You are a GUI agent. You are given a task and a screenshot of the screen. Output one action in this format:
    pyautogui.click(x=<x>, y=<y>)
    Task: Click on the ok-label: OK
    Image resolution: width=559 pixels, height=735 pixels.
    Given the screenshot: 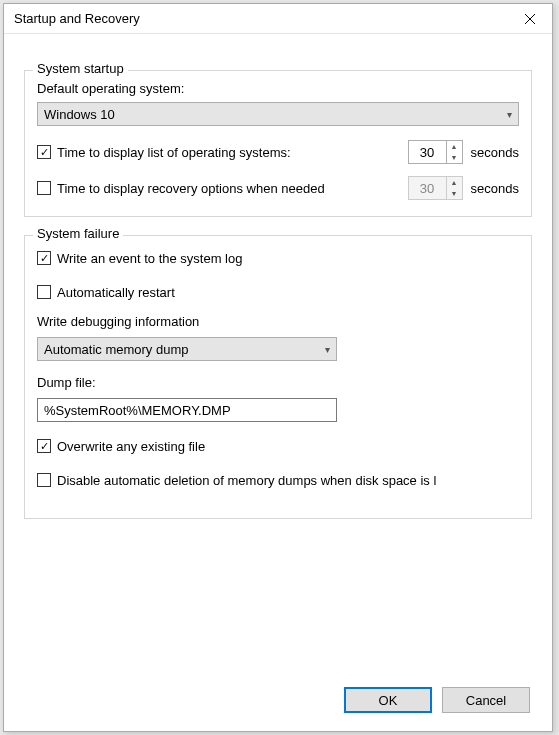 What is the action you would take?
    pyautogui.click(x=388, y=700)
    